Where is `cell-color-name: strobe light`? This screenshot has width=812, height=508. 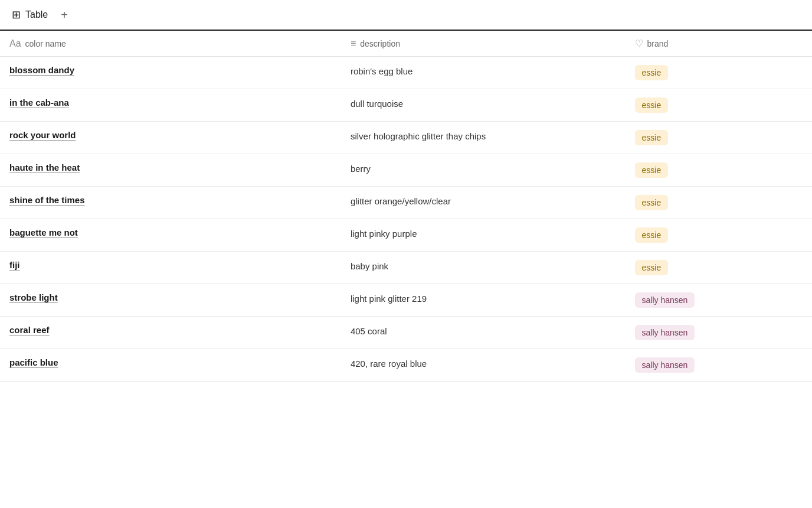 cell-color-name: strobe light is located at coordinates (171, 300).